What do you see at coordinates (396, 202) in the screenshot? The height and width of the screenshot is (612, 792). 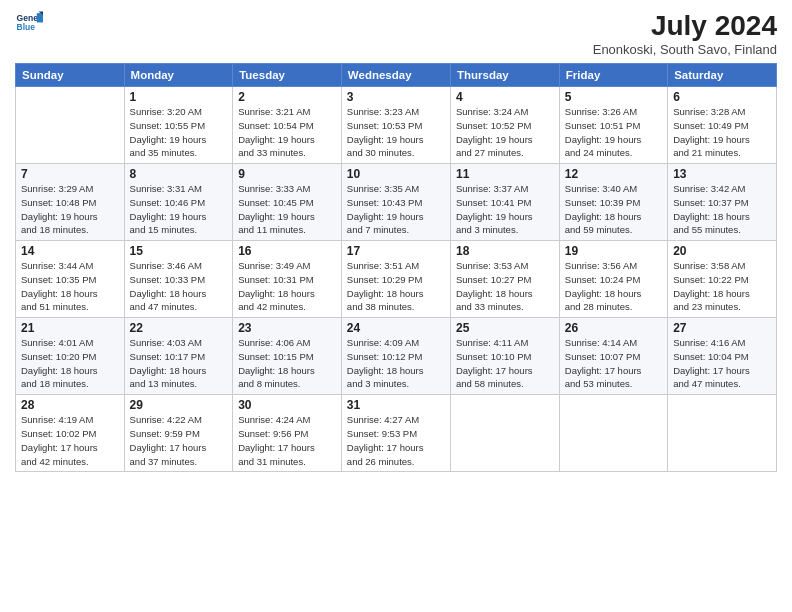 I see `table-row: 10Sunrise: 3:35 AM Sunset: 10:43 PM Dayl…` at bounding box center [396, 202].